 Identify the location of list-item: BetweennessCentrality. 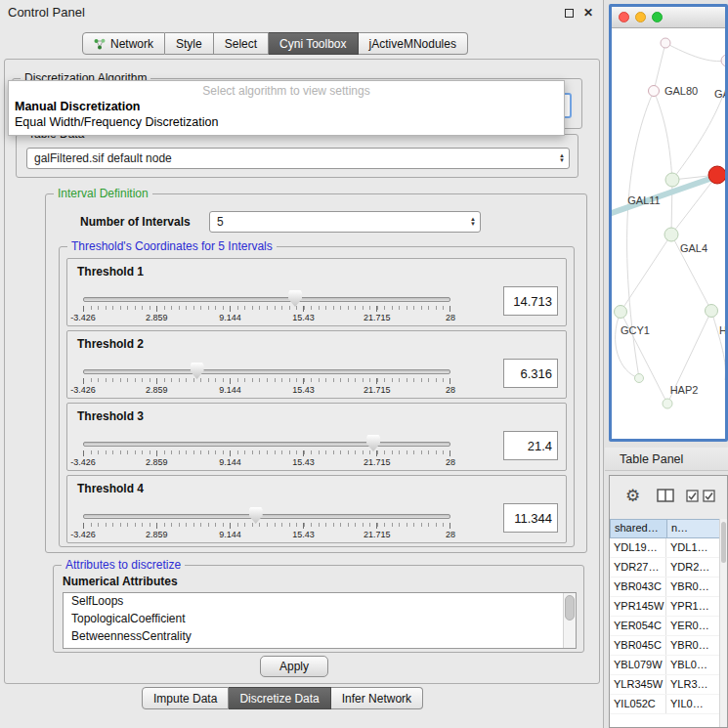
(320, 637).